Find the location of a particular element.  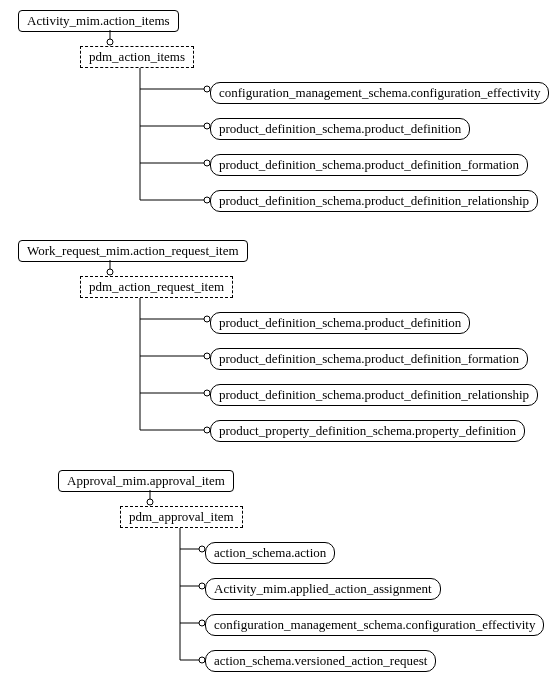

item-node: product_property_definition_schema.prope… is located at coordinates (368, 431).